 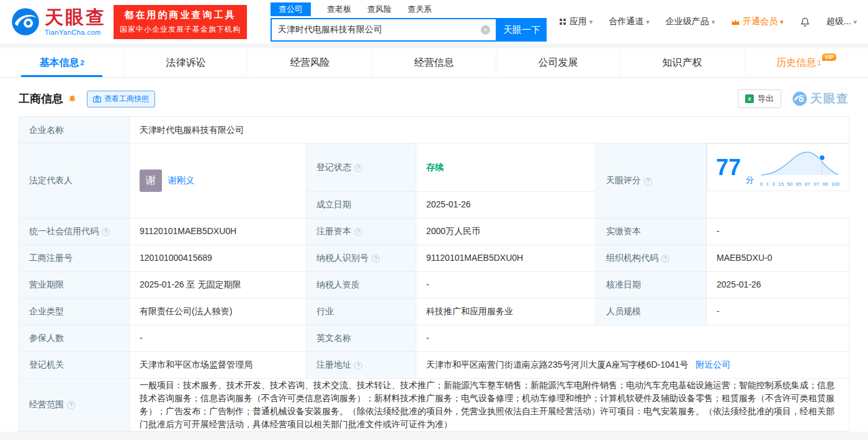 I want to click on field-label: 注册资本, so click(x=334, y=231).